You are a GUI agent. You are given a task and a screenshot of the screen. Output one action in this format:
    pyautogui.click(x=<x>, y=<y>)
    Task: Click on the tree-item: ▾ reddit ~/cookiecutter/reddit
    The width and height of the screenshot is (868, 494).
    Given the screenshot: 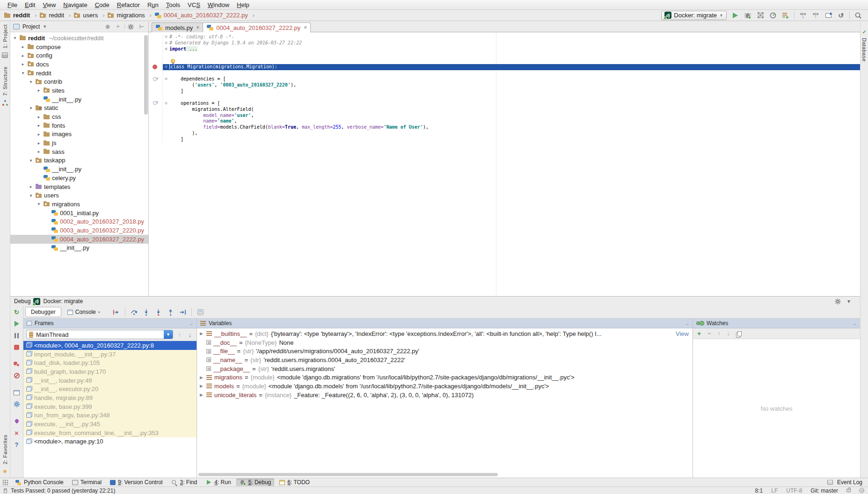 What is the action you would take?
    pyautogui.click(x=80, y=38)
    